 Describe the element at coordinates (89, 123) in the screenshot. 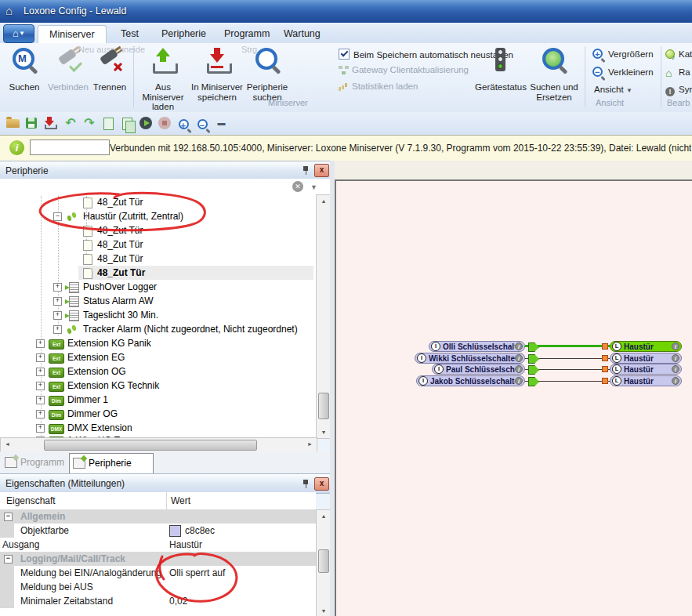

I see `redo-icon: ↷` at that location.